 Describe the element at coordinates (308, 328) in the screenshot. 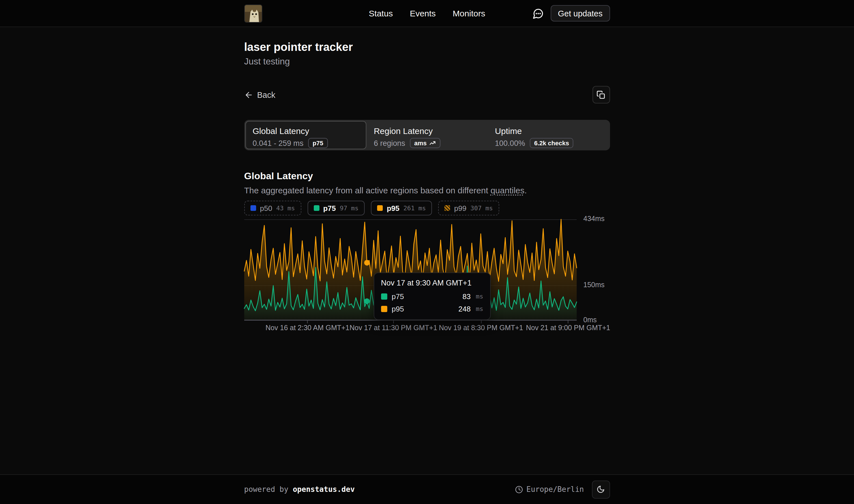

I see `x-axis-tick-1: Nov 16 at 2:30 AM GMT+1` at that location.